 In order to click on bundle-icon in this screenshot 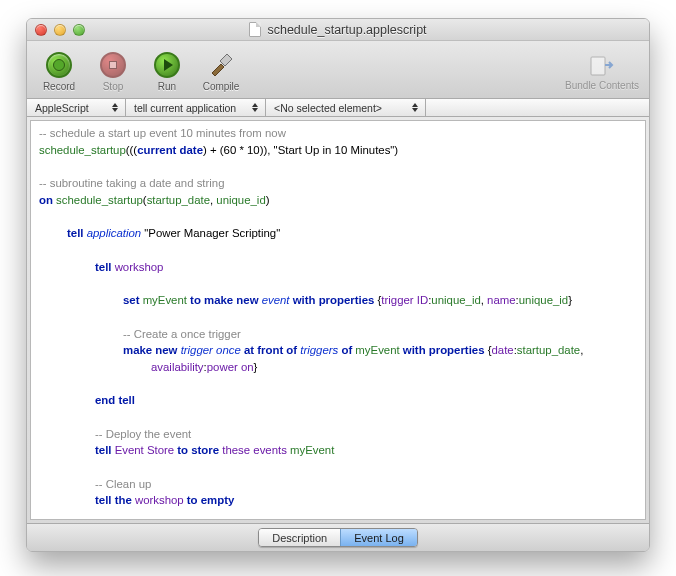, I will do `click(602, 65)`.